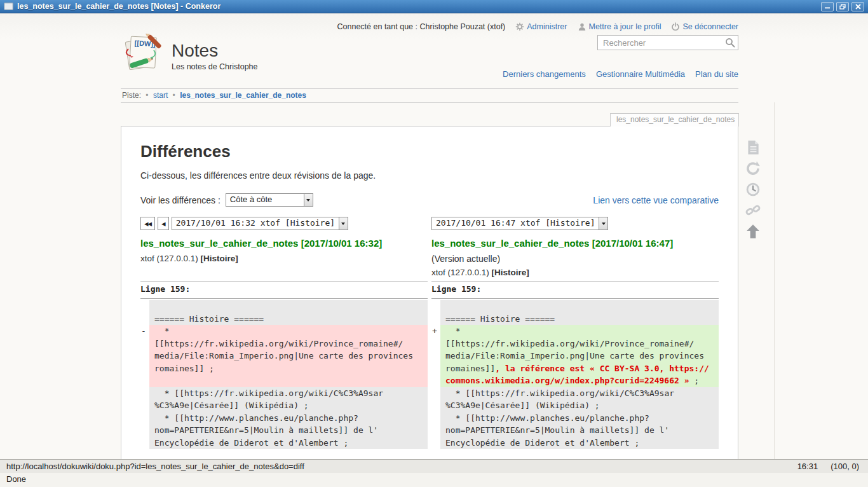 The height and width of the screenshot is (487, 868). Describe the element at coordinates (544, 74) in the screenshot. I see `recent-changes-link: Derniers changements` at that location.